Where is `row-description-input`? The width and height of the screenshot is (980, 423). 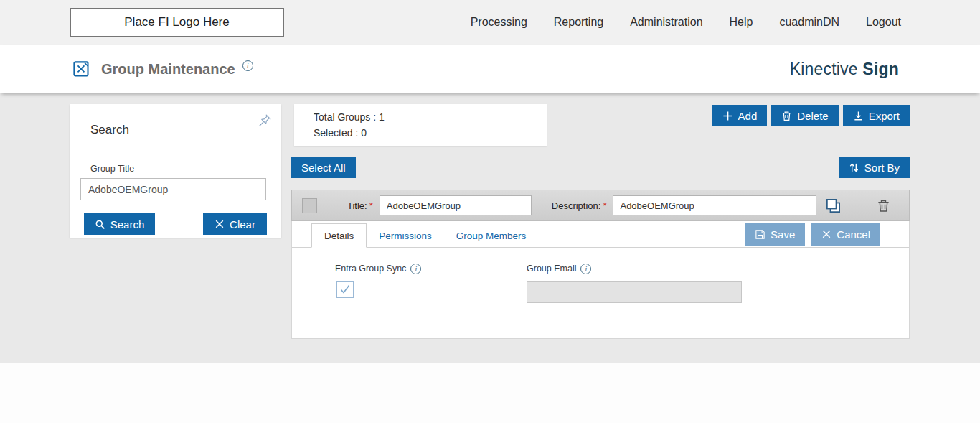
row-description-input is located at coordinates (715, 205).